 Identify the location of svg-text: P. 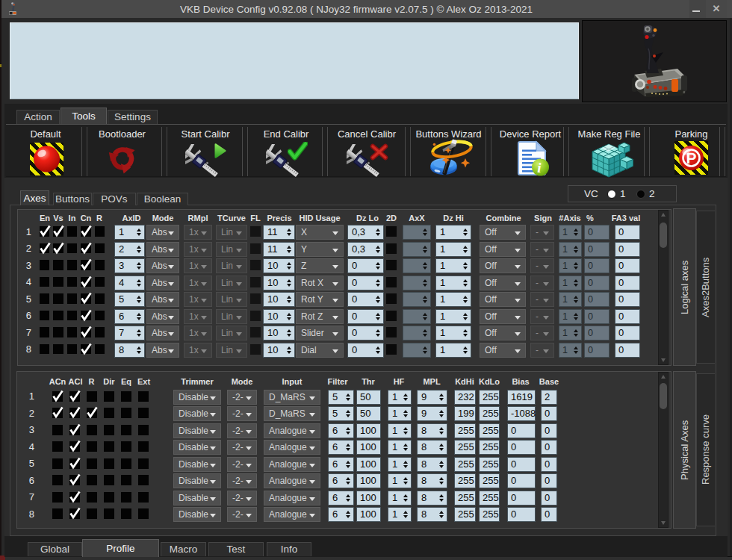
(691, 158).